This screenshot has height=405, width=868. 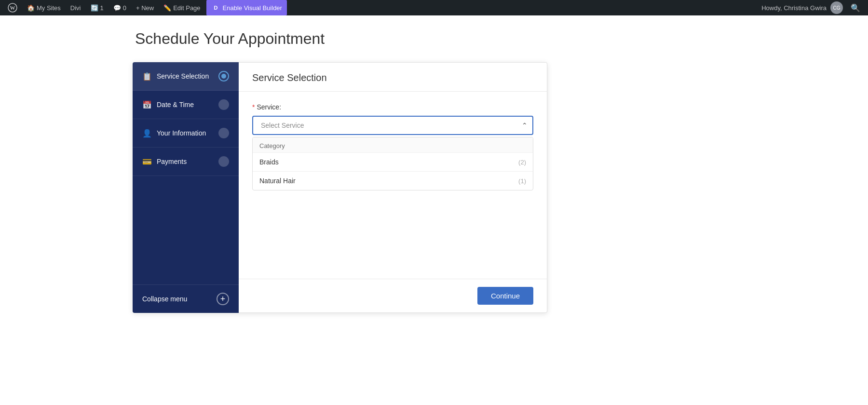 What do you see at coordinates (124, 8) in the screenshot?
I see `comments-count: 0` at bounding box center [124, 8].